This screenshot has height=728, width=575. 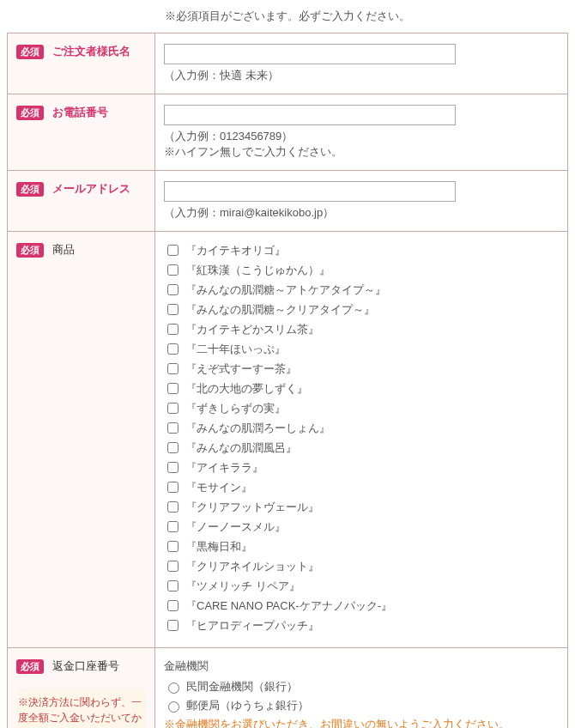 I want to click on refund-option-post: 郵便局（ゆうちょ銀行）, so click(x=247, y=706).